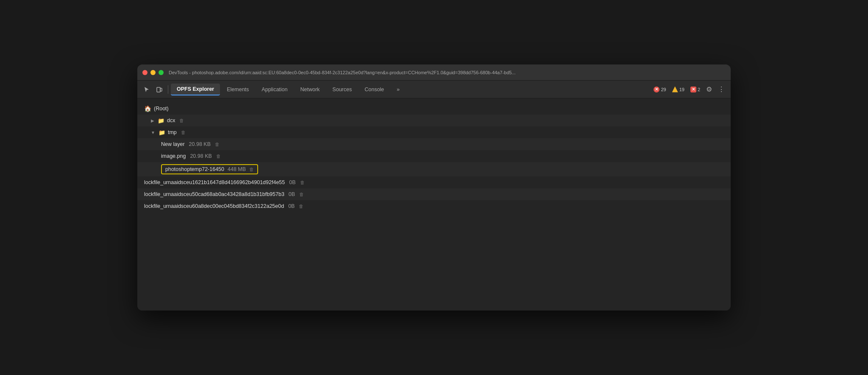  Describe the element at coordinates (238, 90) in the screenshot. I see `tab-elements: Elements` at that location.